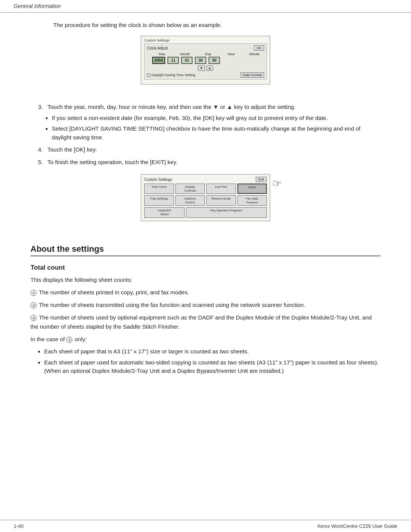 This screenshot has height=532, width=411. I want to click on circle-2: ②, so click(33, 305).